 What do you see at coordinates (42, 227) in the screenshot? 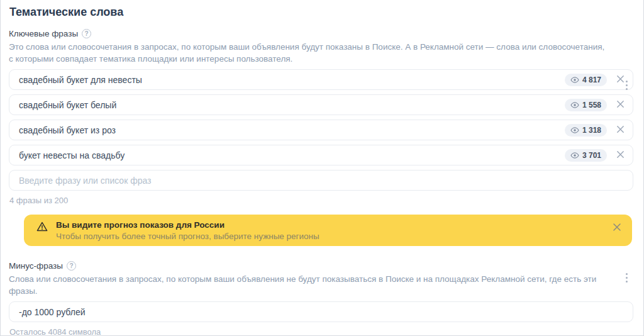
I see `warning-triangle-icon` at bounding box center [42, 227].